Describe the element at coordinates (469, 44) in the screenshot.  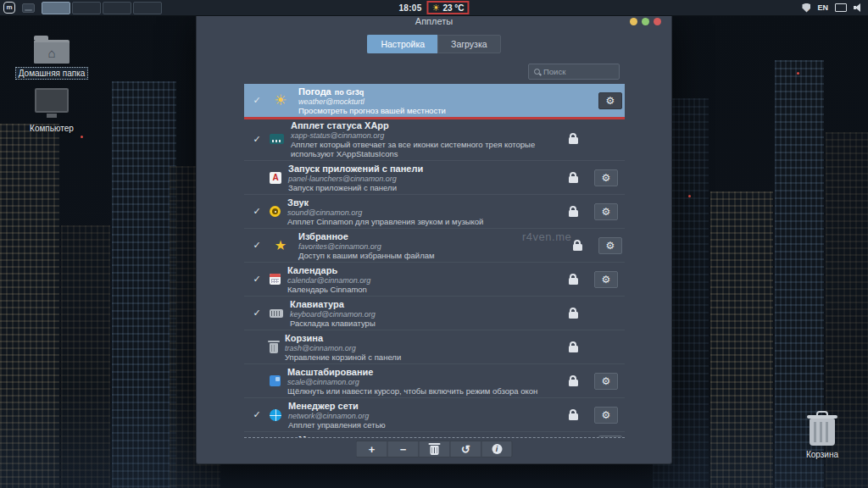
I see `tab-download: Загрузка` at that location.